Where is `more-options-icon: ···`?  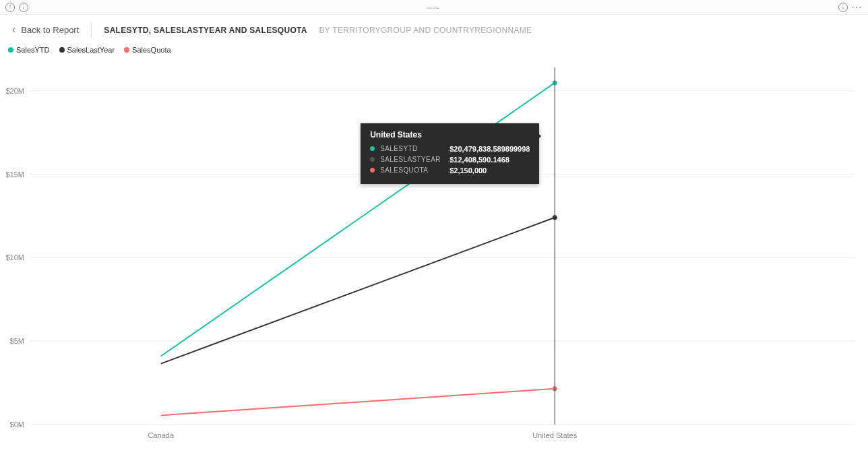
more-options-icon: ··· is located at coordinates (857, 7).